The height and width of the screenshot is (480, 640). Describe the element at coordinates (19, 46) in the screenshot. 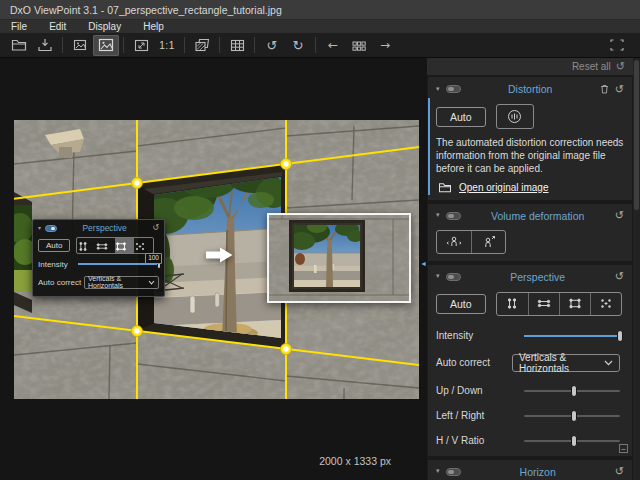

I see `open-file-button` at that location.